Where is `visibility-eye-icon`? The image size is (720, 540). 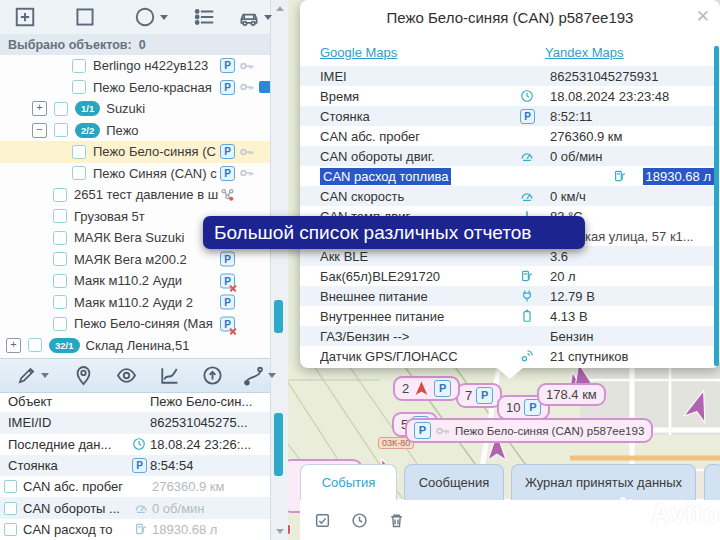 visibility-eye-icon is located at coordinates (126, 376).